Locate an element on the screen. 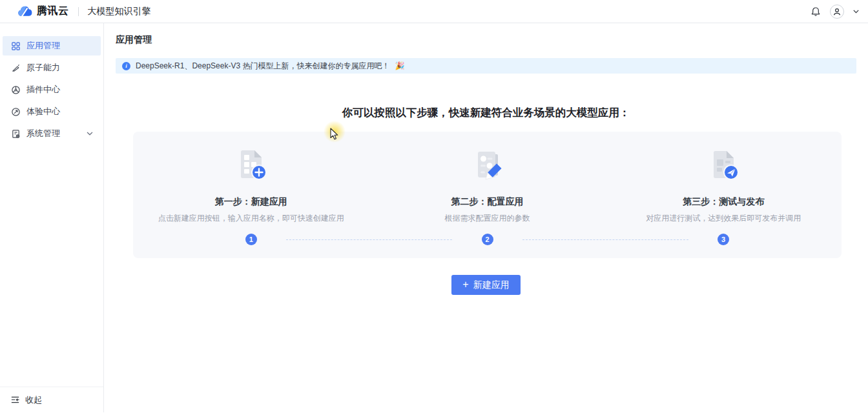  header-actions is located at coordinates (834, 12).